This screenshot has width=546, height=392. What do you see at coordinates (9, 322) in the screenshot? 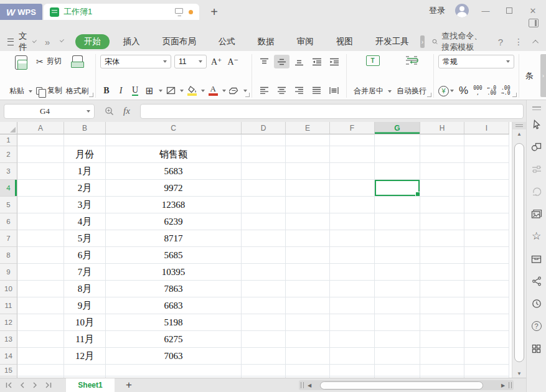
I see `row-header-12: 12` at bounding box center [9, 322].